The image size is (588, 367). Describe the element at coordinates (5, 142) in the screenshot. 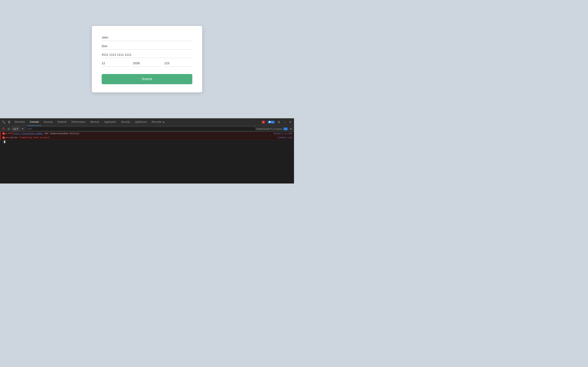

I see `cursor` at that location.